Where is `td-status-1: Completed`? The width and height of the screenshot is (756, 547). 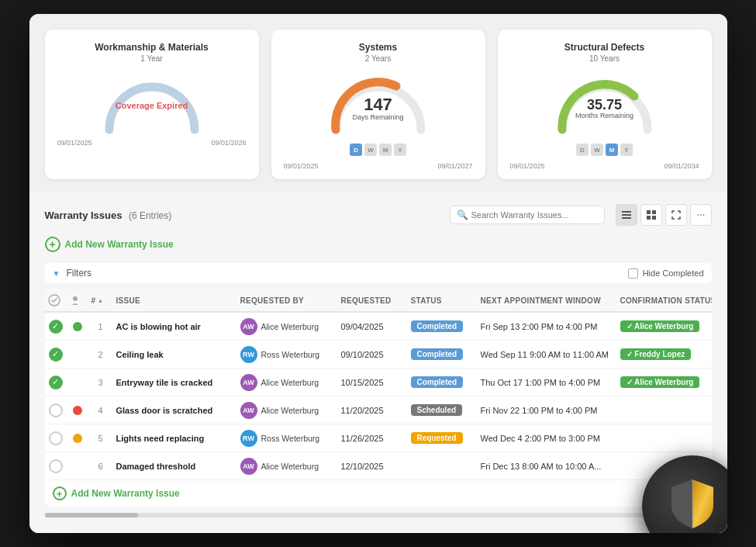 td-status-1: Completed is located at coordinates (443, 326).